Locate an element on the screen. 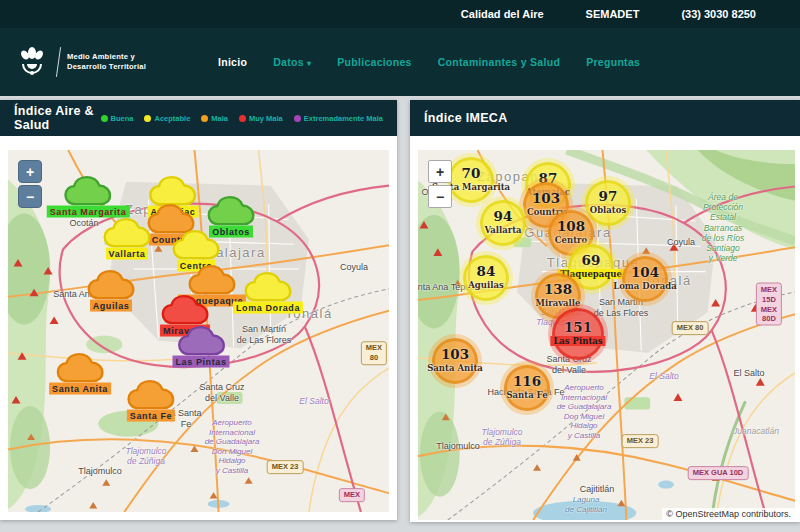  imeca-header: Índice IMECA is located at coordinates (605, 118).